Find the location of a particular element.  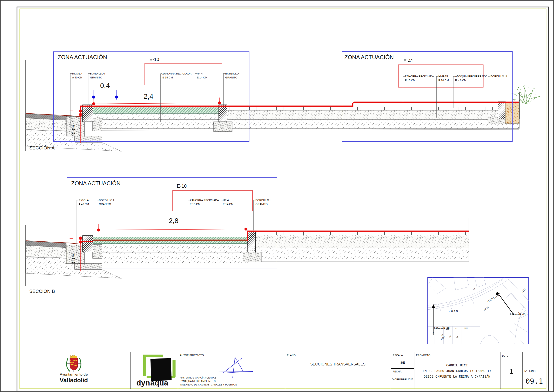

callout-adoquin-sub: E > 6 CM is located at coordinates (461, 80).